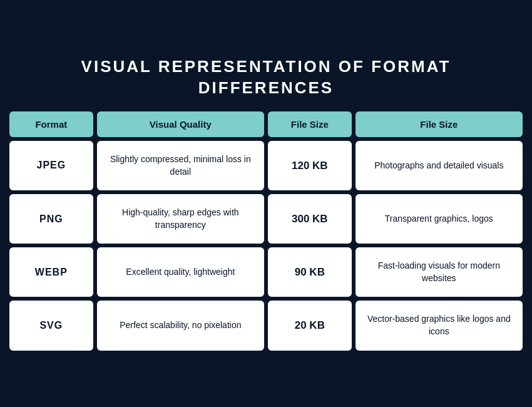  I want to click on table-row: PNG High-quality, sharp edges with trans…, so click(266, 219).